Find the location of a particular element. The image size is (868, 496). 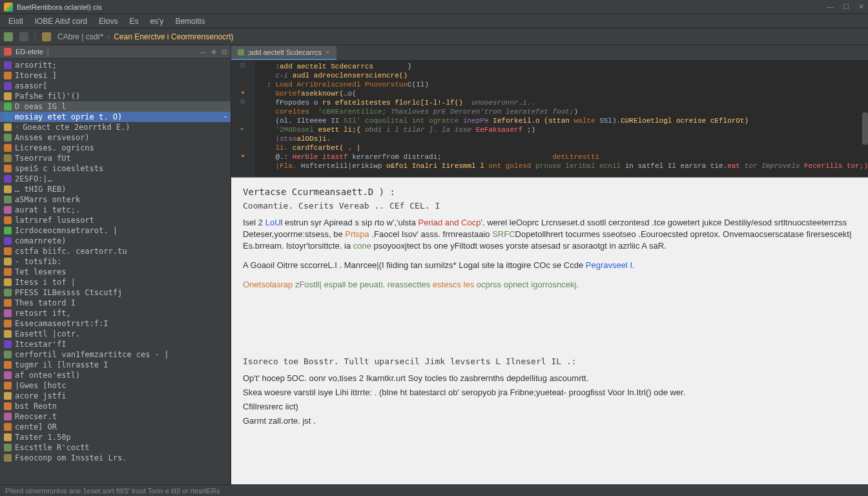

code-line: |Fla. Hsftertelil|erikiwp o&foi Inalri I… is located at coordinates (563, 166).